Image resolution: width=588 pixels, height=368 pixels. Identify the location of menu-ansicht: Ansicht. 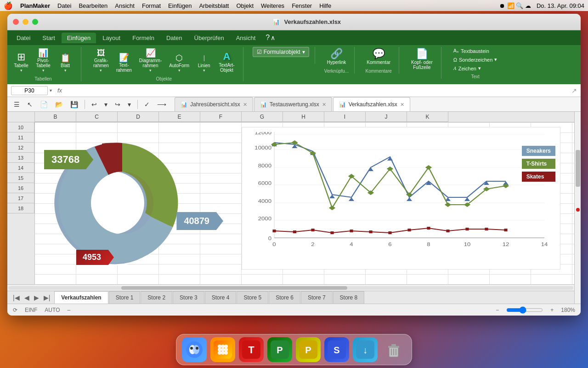
(125, 6).